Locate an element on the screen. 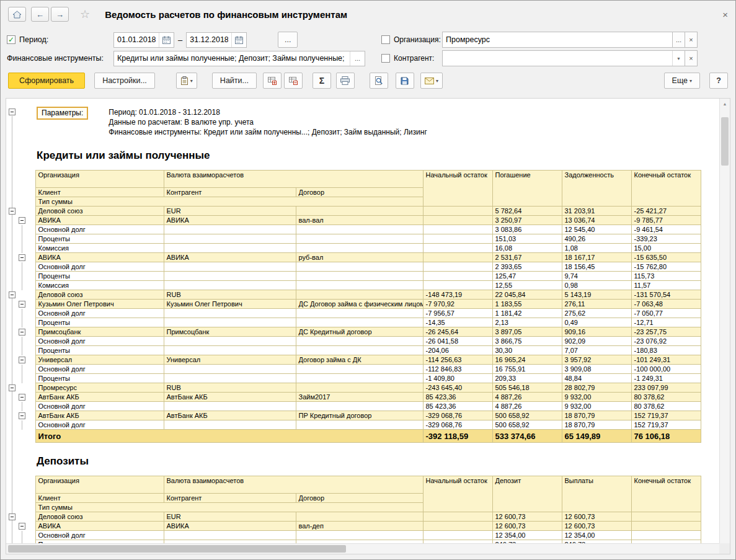  scroll-up-icon: ▲ is located at coordinates (725, 104).